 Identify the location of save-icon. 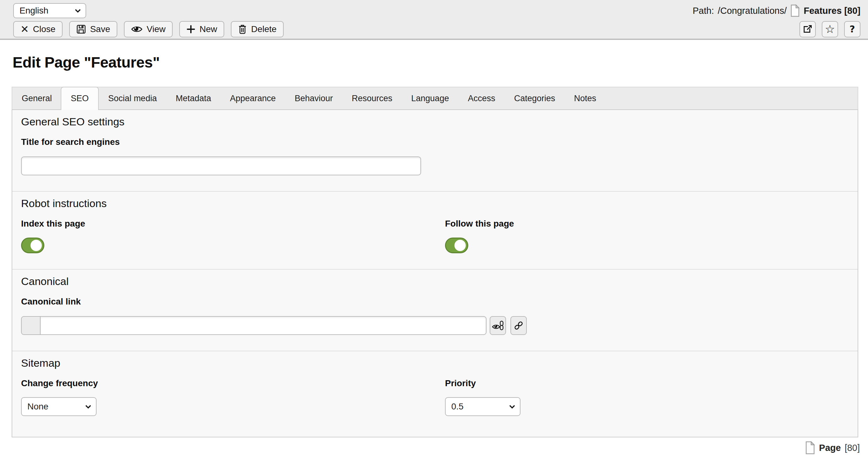
(81, 29).